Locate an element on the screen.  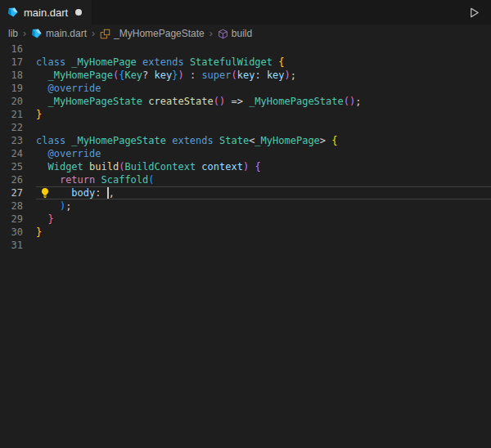
tab-main-dart: main.dart is located at coordinates (46, 12).